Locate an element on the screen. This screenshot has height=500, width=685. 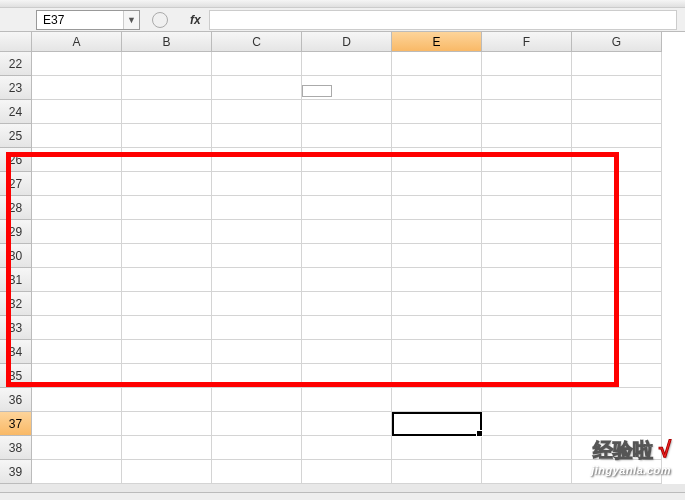
row-header: 22 is located at coordinates (16, 64).